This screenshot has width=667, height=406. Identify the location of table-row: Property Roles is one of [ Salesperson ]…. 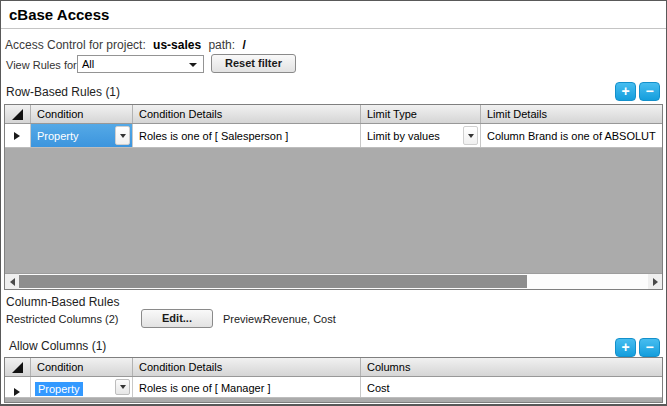
(334, 136).